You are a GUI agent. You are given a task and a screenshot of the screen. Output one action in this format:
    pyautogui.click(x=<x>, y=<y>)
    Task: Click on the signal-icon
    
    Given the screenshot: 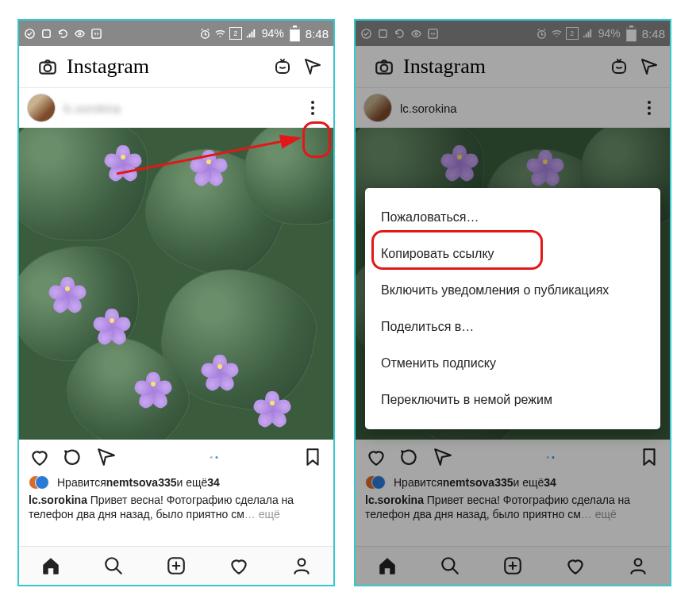 What is the action you would take?
    pyautogui.click(x=251, y=33)
    